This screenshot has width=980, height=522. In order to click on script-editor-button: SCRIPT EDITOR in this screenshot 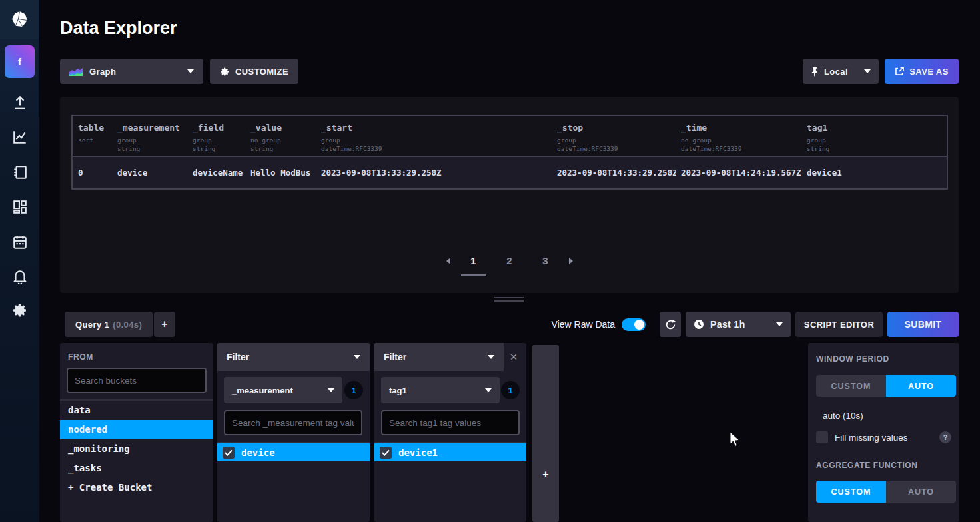, I will do `click(839, 324)`.